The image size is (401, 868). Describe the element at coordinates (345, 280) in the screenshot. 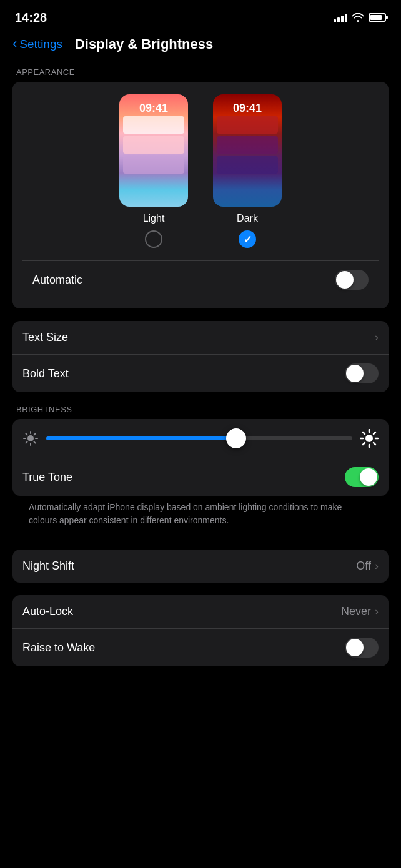

I see `automatic-toggle-thumb` at that location.